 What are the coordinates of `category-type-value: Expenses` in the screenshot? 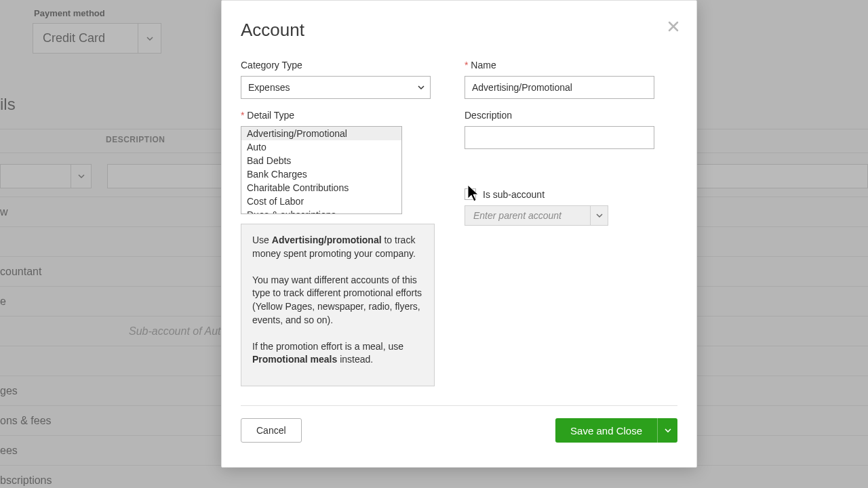 It's located at (336, 87).